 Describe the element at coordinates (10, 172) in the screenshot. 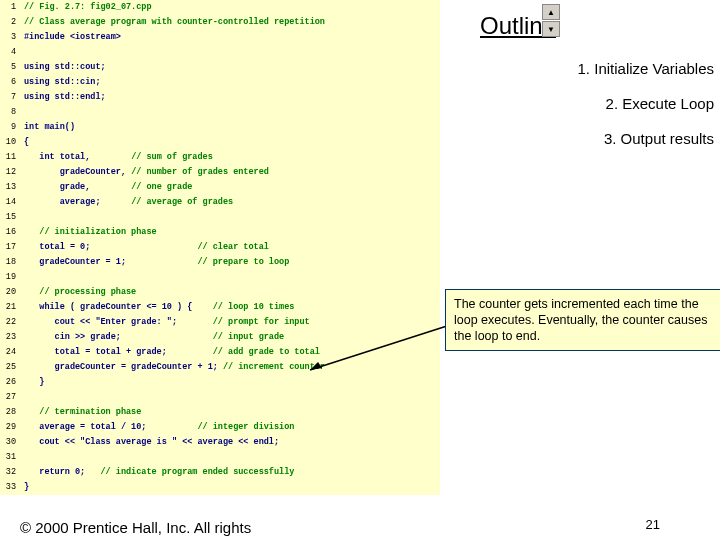

I see `line-number: 12` at that location.